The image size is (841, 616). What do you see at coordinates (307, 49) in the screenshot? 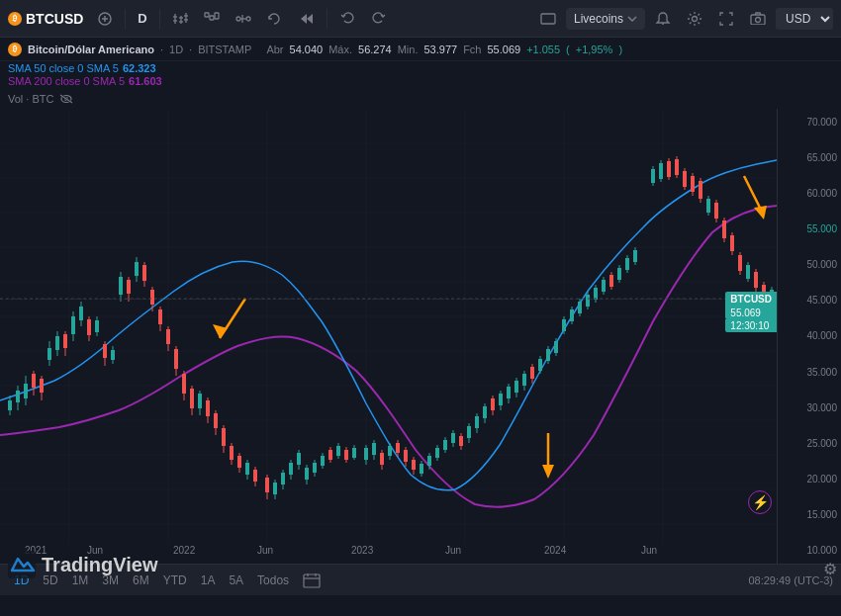
I see `open-value: 54.040` at bounding box center [307, 49].